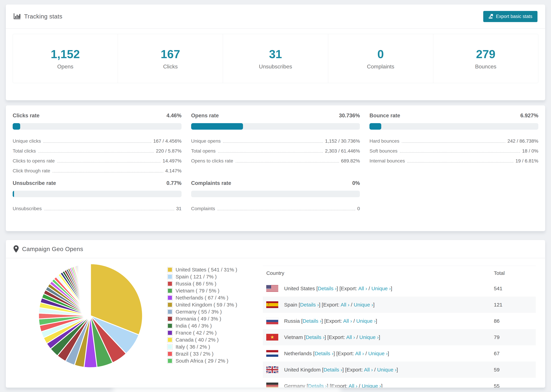 Image resolution: width=551 pixels, height=392 pixels. I want to click on country-links: Spain [Details ›] [Export: All › / Uniqu…, so click(329, 305).